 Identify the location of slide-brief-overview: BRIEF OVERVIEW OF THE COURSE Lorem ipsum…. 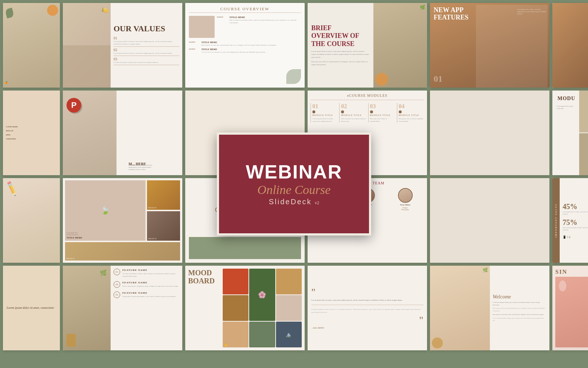
(368, 45).